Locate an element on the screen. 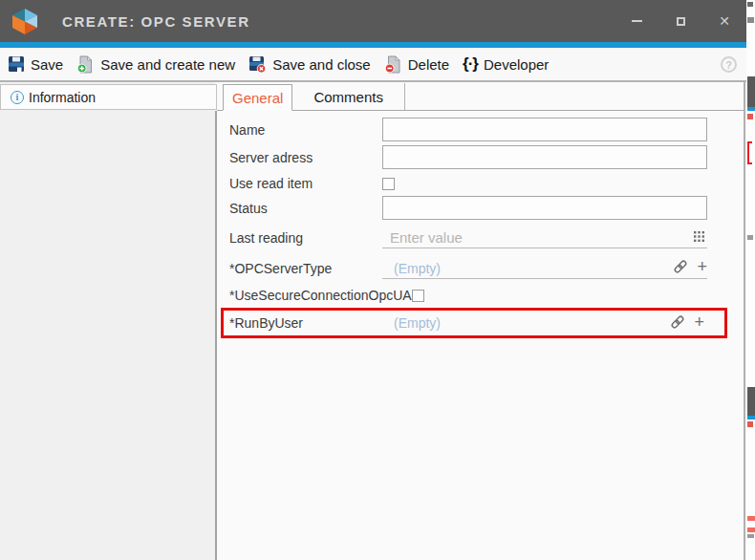 This screenshot has height=560, width=755. tab-comments: Comments is located at coordinates (349, 97).